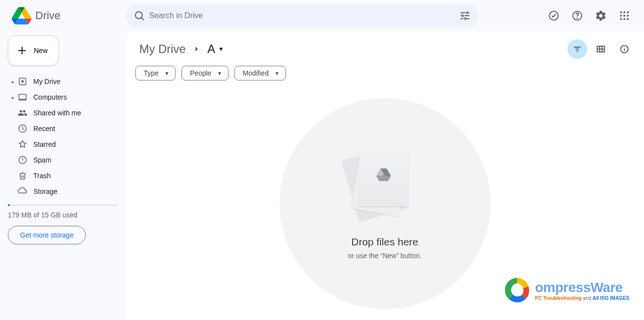 This screenshot has width=644, height=320. What do you see at coordinates (23, 191) in the screenshot?
I see `storage-icon` at bounding box center [23, 191].